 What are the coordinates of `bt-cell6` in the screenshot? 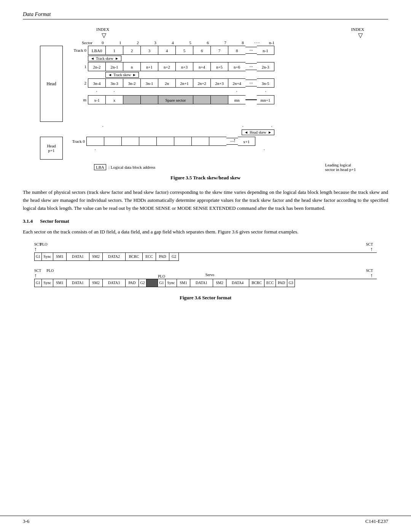 It's located at (183, 141).